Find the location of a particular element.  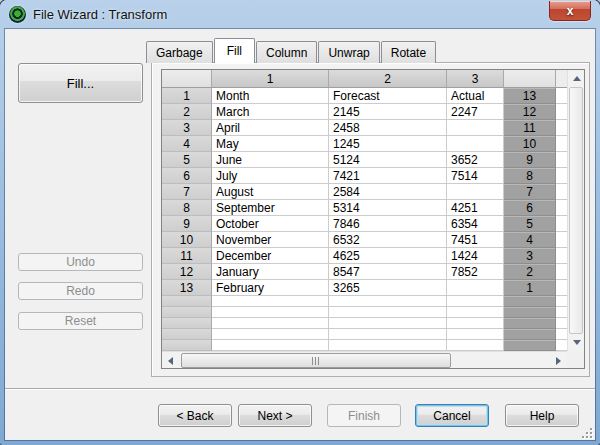

index-cell: 3 is located at coordinates (530, 256).